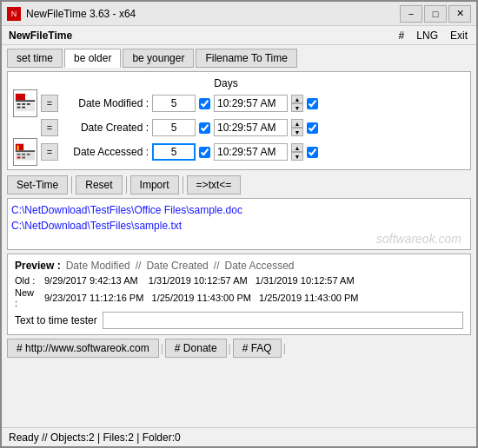 The width and height of the screenshot is (478, 448). I want to click on date-accessed-days-input, so click(174, 152).